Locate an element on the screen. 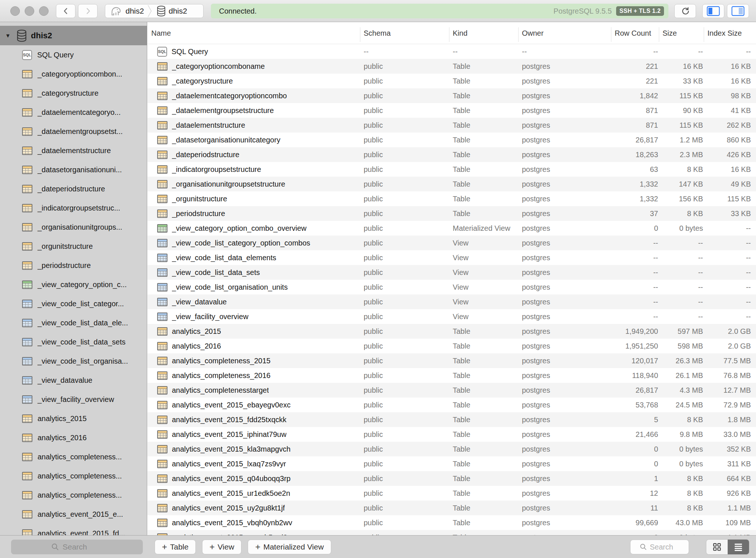 This screenshot has height=558, width=756. breadcrumb-database: dhis2 is located at coordinates (172, 11).